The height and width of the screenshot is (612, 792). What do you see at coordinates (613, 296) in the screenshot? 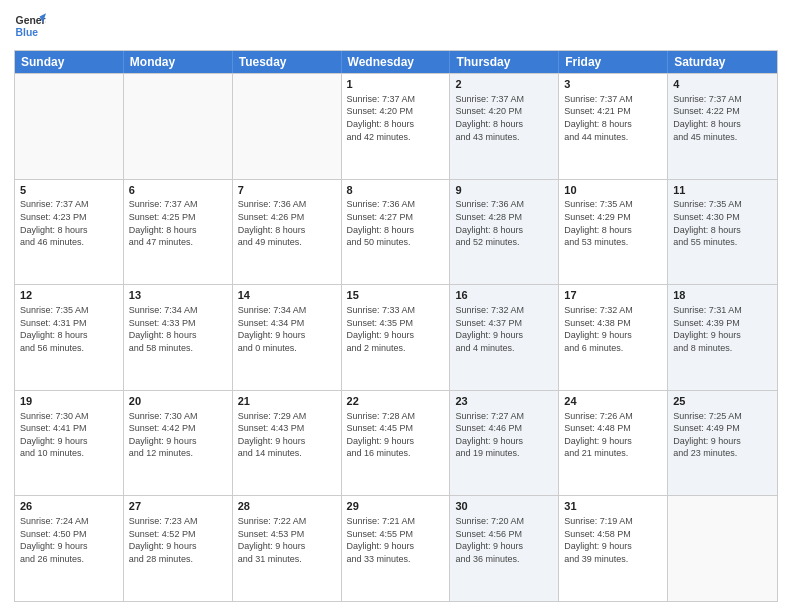
I see `day-number: 17` at bounding box center [613, 296].